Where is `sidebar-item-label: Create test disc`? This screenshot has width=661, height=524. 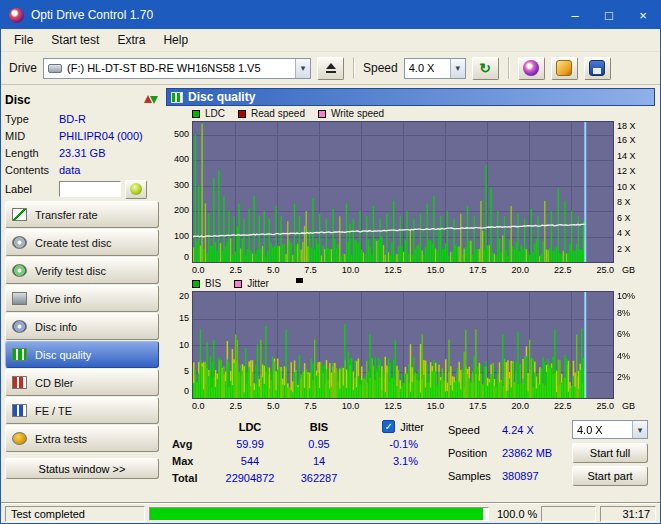
sidebar-item-label: Create test disc is located at coordinates (73, 243).